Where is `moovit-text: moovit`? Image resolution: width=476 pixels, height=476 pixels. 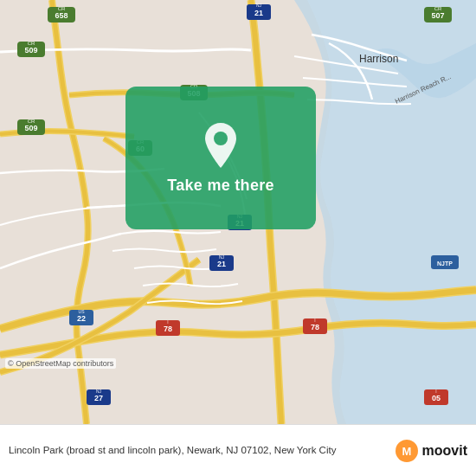
moovit-text: moovit is located at coordinates (445, 451).